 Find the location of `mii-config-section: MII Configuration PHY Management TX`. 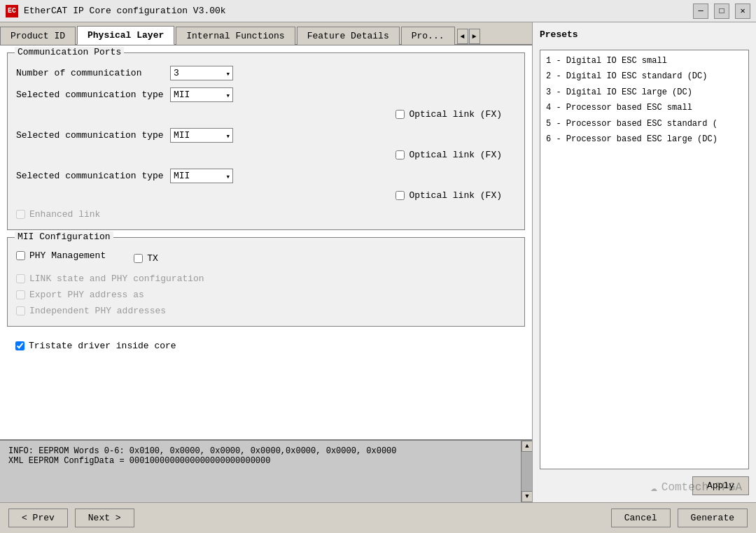

mii-config-section: MII Configuration PHY Management TX is located at coordinates (266, 282).